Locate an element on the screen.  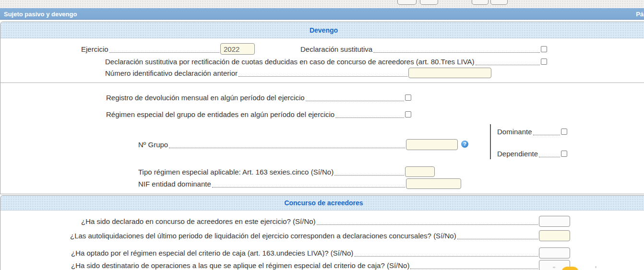
concurso-question-row: ¿Ha sido declarado en concurso de acreed… is located at coordinates (325, 221).